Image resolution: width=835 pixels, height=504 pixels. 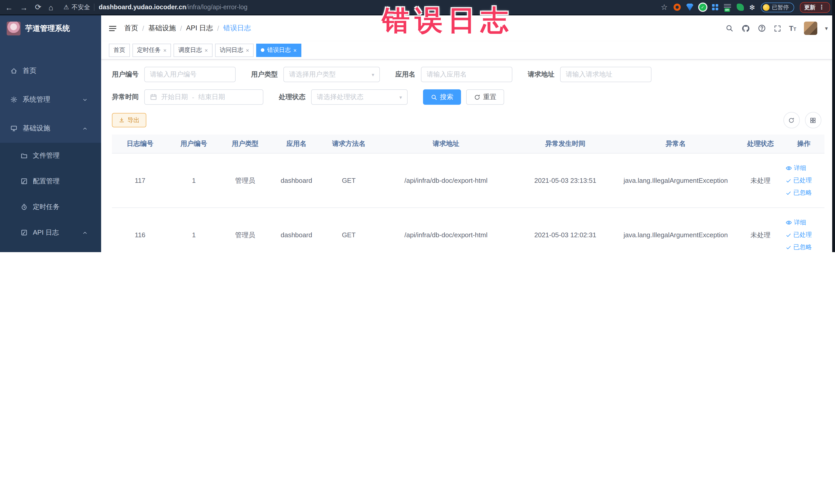 What do you see at coordinates (119, 50) in the screenshot?
I see `tags-view-tab: 首页` at bounding box center [119, 50].